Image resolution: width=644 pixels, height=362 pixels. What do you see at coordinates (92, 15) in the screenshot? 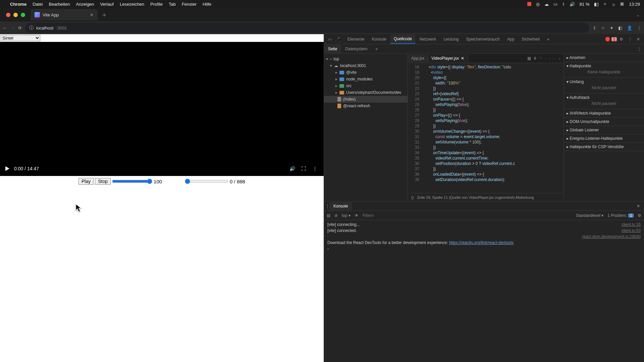
I see `tab-close-icon: ✕` at bounding box center [92, 15].